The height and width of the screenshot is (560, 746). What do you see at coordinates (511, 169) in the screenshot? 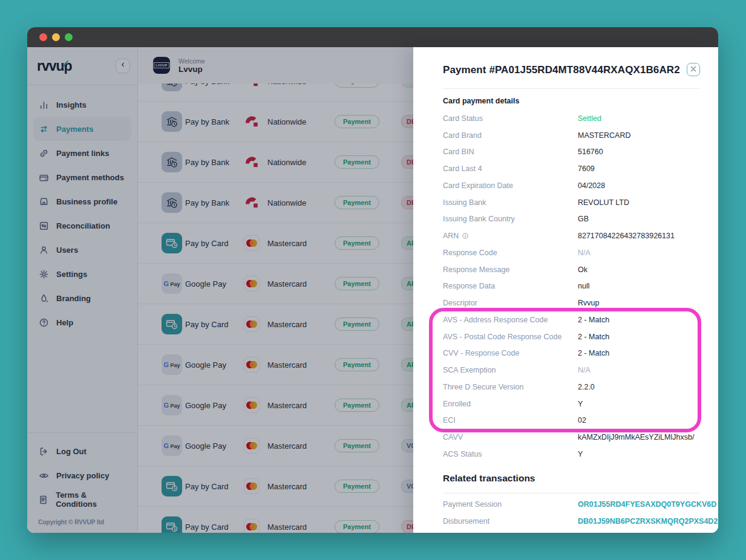
I see `field-label: Card Last 4` at bounding box center [511, 169].